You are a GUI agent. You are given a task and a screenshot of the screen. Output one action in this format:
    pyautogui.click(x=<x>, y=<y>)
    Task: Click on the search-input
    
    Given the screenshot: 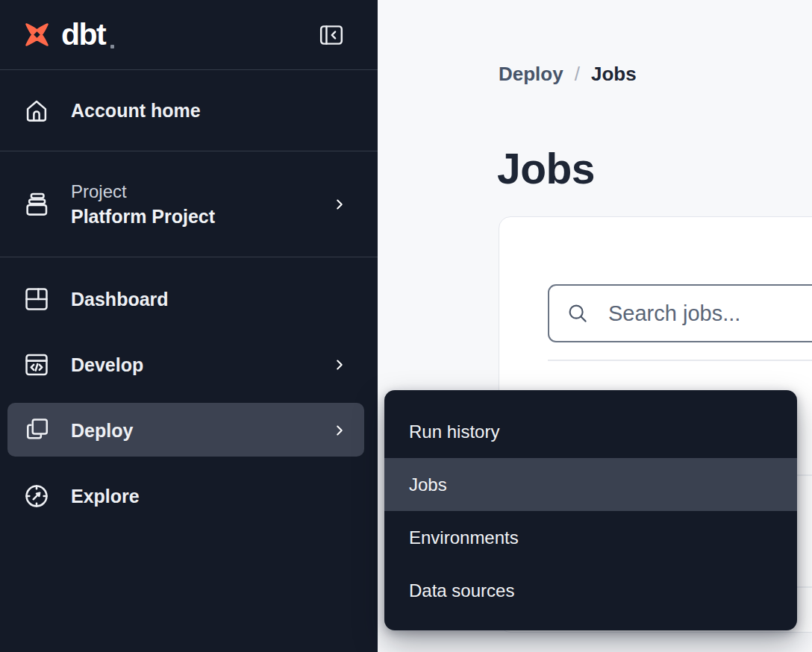 What is the action you would take?
    pyautogui.click(x=709, y=313)
    